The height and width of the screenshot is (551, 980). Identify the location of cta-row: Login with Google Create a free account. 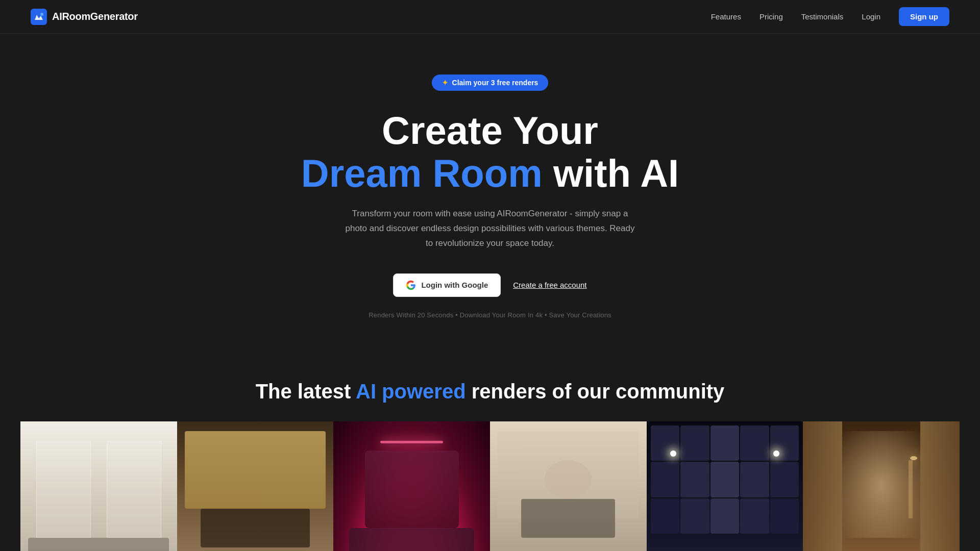
(490, 285).